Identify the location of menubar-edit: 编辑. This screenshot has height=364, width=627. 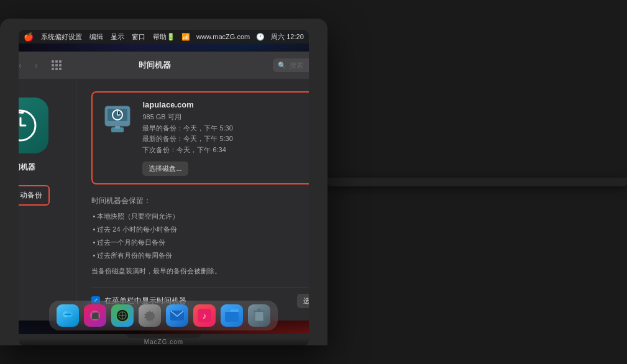
(96, 37).